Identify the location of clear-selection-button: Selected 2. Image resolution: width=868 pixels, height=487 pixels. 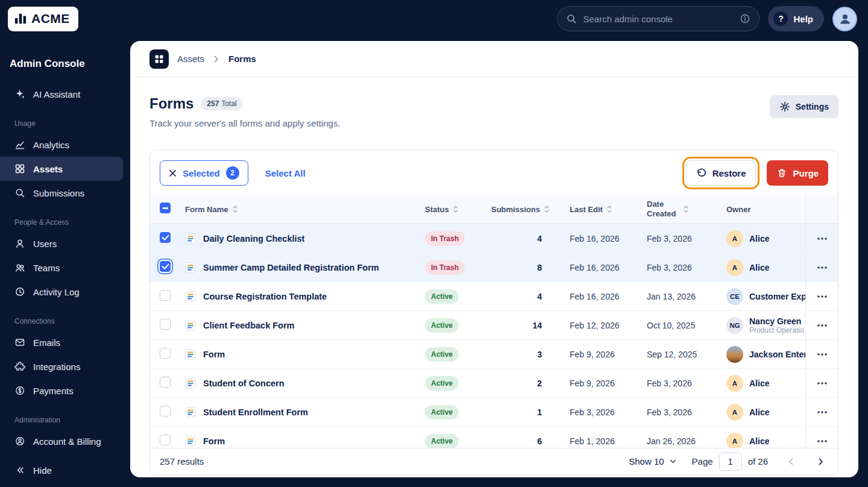
(204, 173).